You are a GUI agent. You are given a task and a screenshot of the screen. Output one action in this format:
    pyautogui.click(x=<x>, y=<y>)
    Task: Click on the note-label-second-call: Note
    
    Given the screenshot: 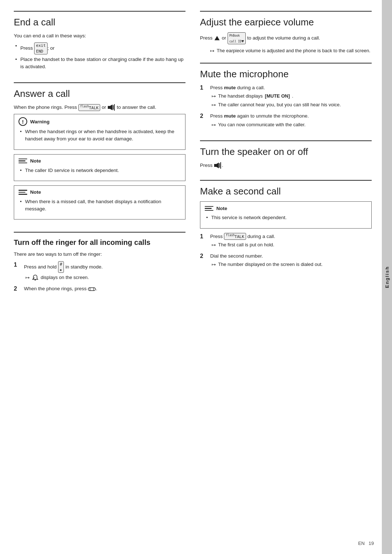 What is the action you would take?
    pyautogui.click(x=222, y=208)
    